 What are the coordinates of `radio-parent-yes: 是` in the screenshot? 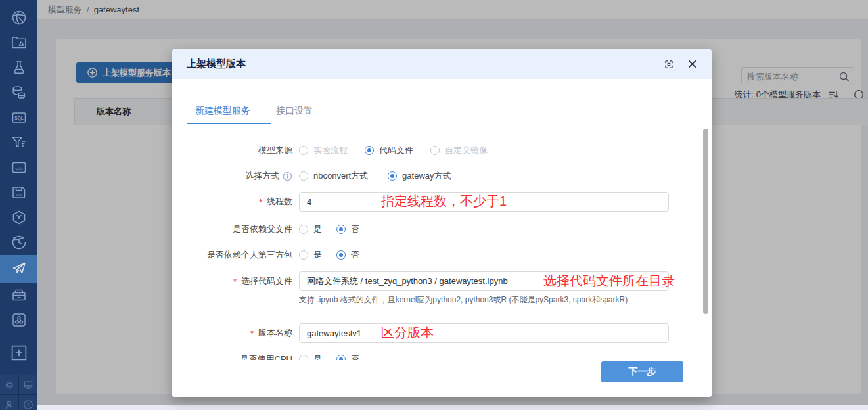 It's located at (310, 229).